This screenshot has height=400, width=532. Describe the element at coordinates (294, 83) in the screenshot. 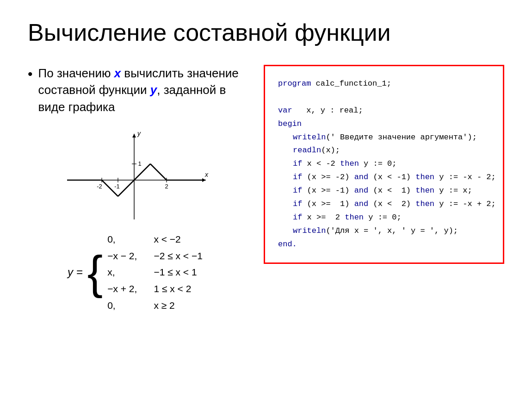

I see `keyword-program: program` at that location.